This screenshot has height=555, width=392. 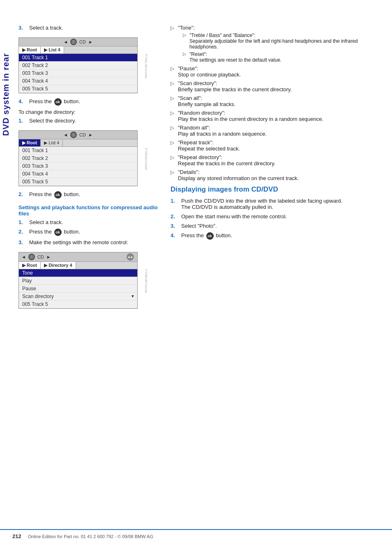 What do you see at coordinates (78, 143) in the screenshot?
I see `display-2-tabs: ▶ Root ▶ List 4` at bounding box center [78, 143].